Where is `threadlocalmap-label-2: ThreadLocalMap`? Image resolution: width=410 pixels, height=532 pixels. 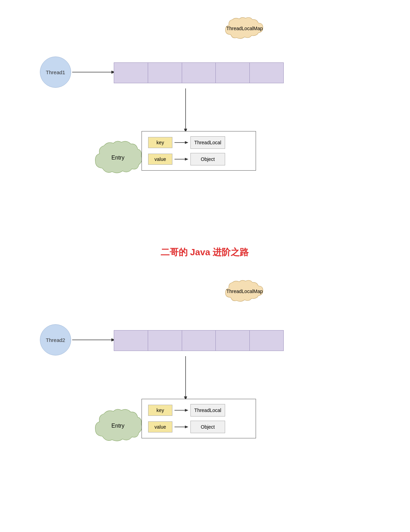
threadlocalmap-label-2: ThreadLocalMap is located at coordinates (244, 291).